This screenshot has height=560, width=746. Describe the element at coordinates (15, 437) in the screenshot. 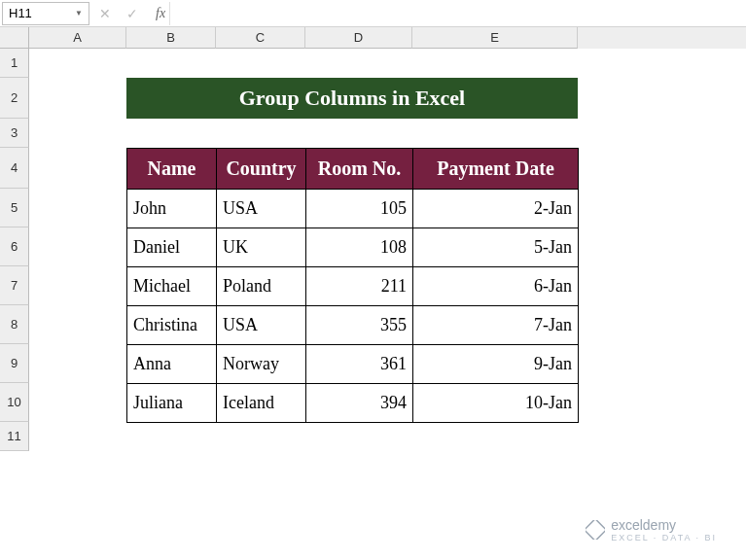

I see `row-header-11: 11` at that location.